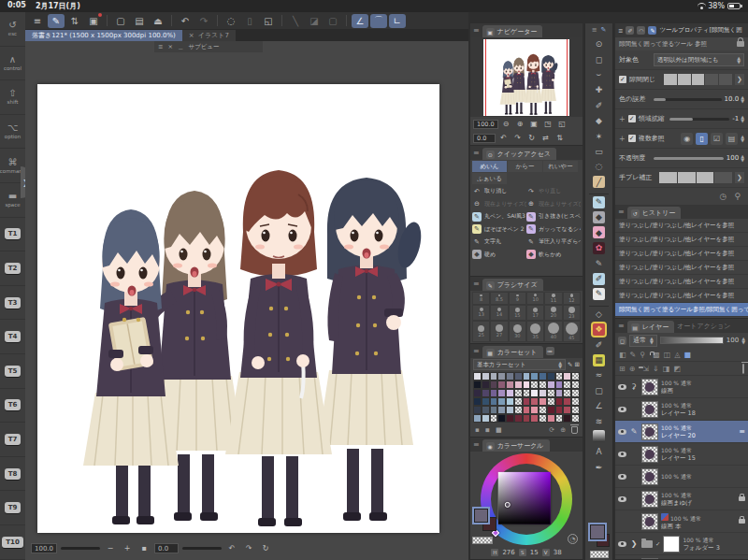  Describe the element at coordinates (598, 151) in the screenshot. I see `marquee-tool-icon: ▭` at that location.